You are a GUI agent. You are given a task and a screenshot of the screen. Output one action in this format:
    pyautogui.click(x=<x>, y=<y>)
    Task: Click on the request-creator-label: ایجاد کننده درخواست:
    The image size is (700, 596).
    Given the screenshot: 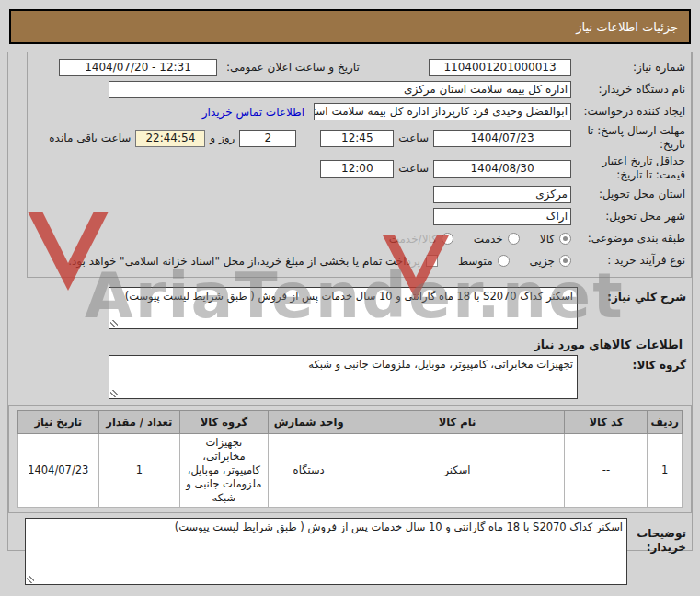 What is the action you would take?
    pyautogui.click(x=628, y=112)
    